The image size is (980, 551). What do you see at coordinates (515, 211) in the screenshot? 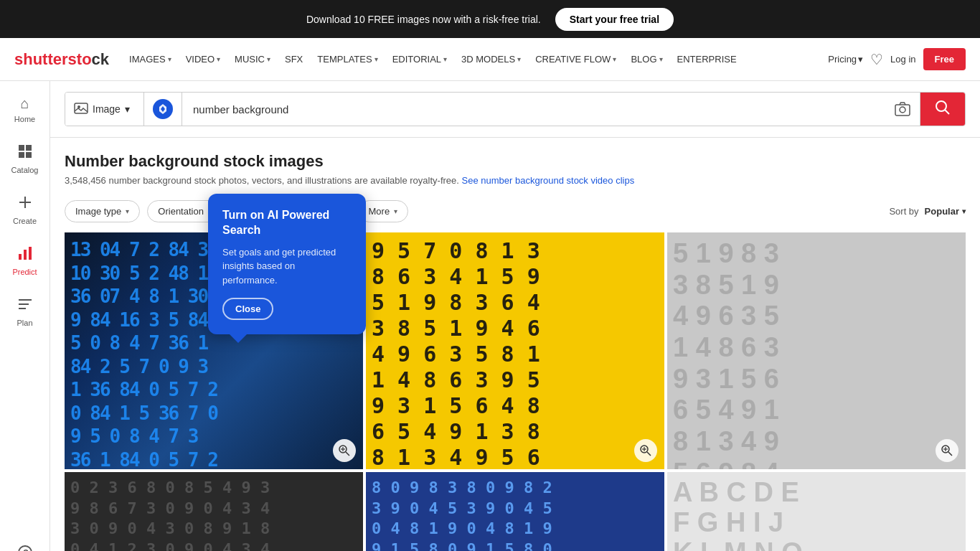
I see `filters-bar: Image type ▾ Orientation ▾ People ▾ Arti…` at bounding box center [515, 211].